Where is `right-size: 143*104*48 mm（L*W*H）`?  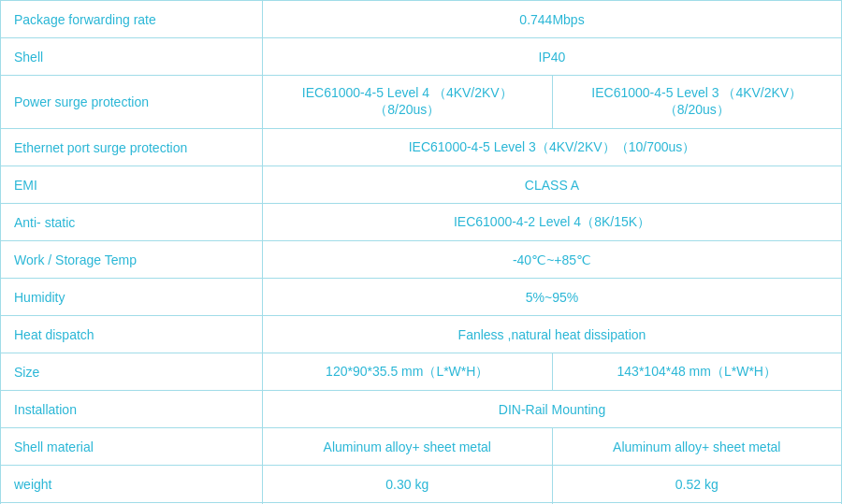 right-size: 143*104*48 mm（L*W*H） is located at coordinates (698, 372).